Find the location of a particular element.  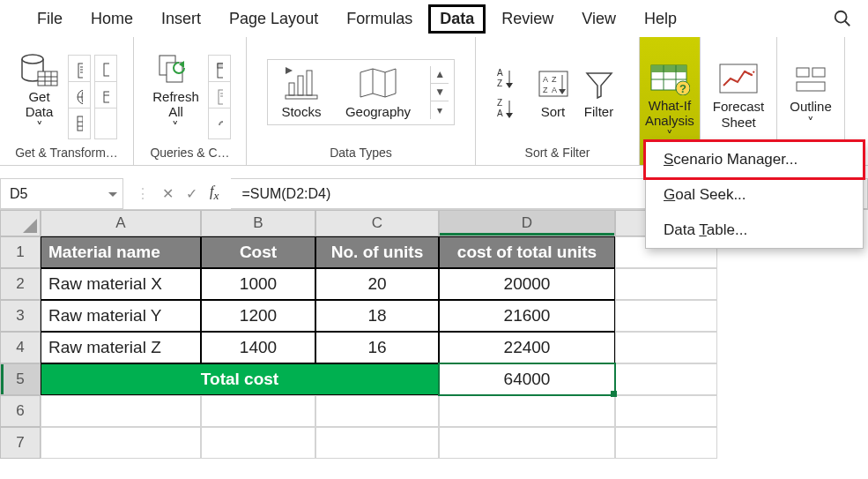

gallery-more-icon: ▾ is located at coordinates (440, 110).